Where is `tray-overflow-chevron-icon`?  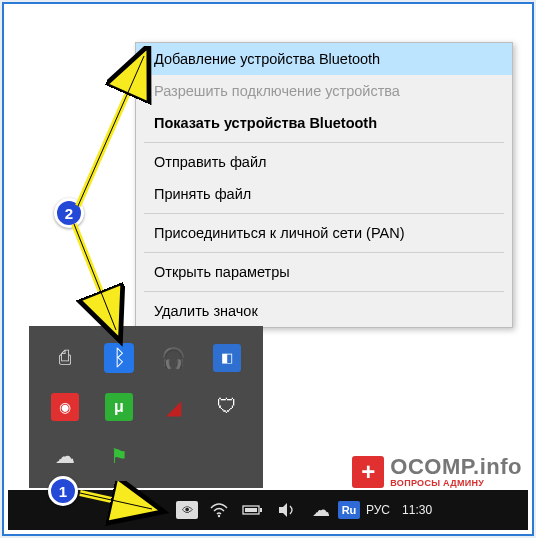
tray-overflow-chevron-icon is located at coordinates (158, 510).